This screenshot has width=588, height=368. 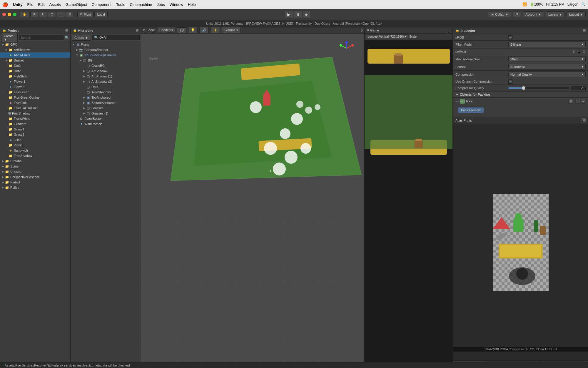 I want to click on list-item: ◈ Juice, so click(x=35, y=140).